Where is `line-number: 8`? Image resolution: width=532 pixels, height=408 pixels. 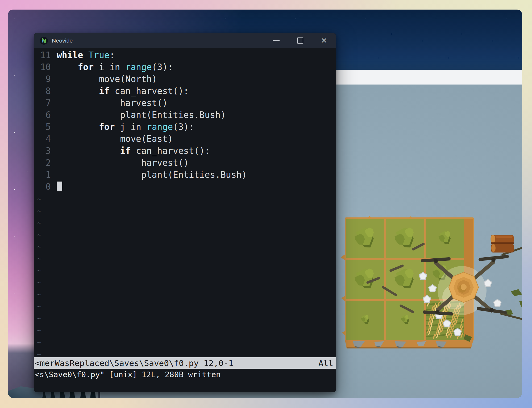
line-number: 8 is located at coordinates (45, 91).